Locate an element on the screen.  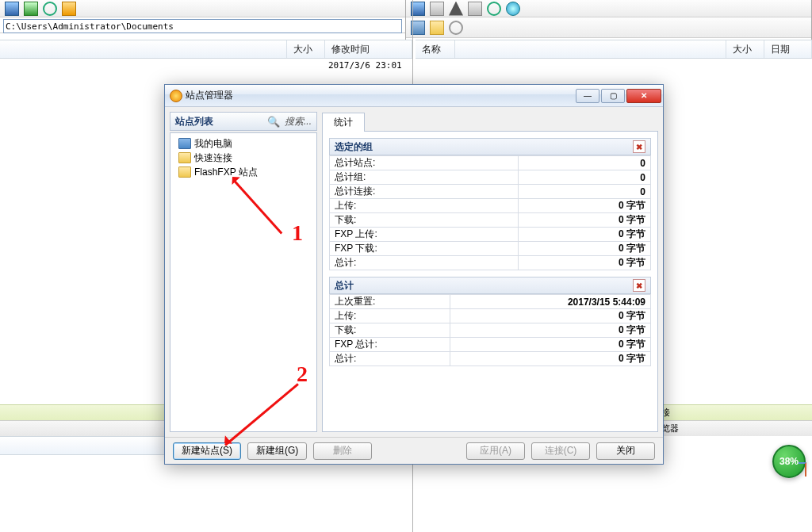
dialog-button-bar: 新建站点(S) 新建组(G) 删除 应用(A) 连接(C) 关闭 is located at coordinates (414, 450).